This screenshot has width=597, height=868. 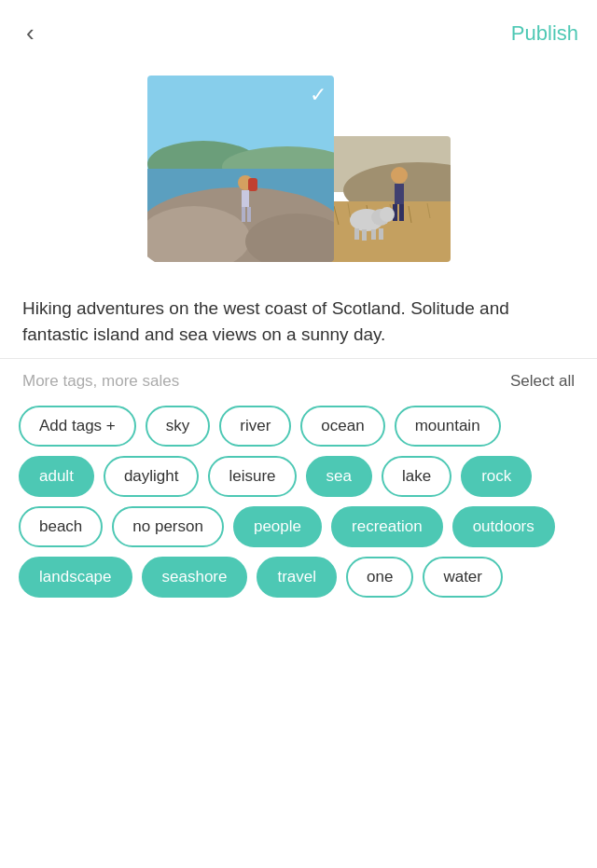 What do you see at coordinates (195, 577) in the screenshot?
I see `tag-seashore: seashore` at bounding box center [195, 577].